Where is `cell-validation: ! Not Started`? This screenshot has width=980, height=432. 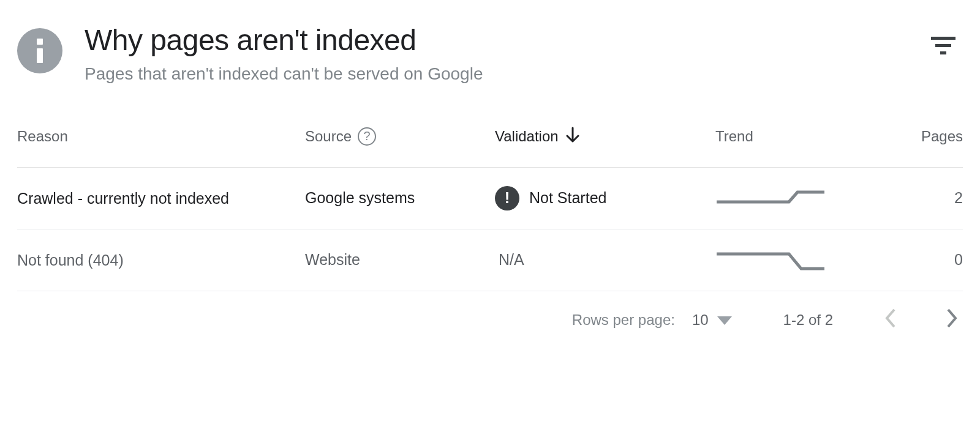 cell-validation: ! Not Started is located at coordinates (581, 198).